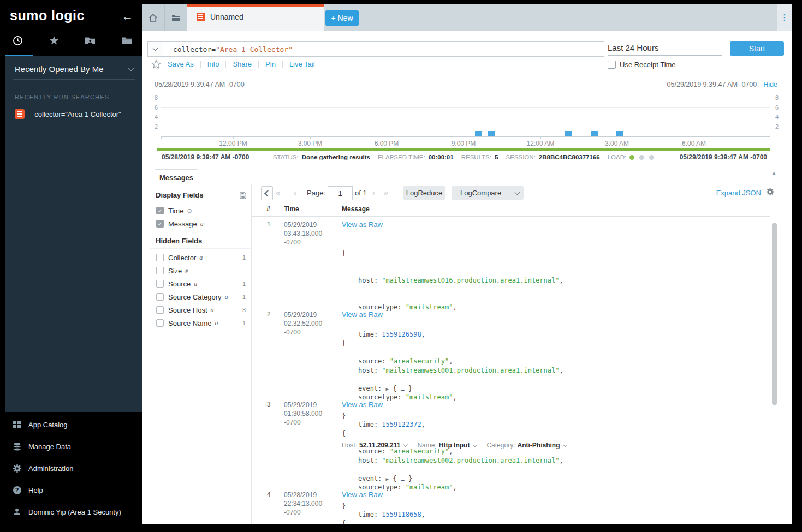 This screenshot has width=802, height=532. I want to click on sidebar-item-app-catalog: App Catalog, so click(71, 425).